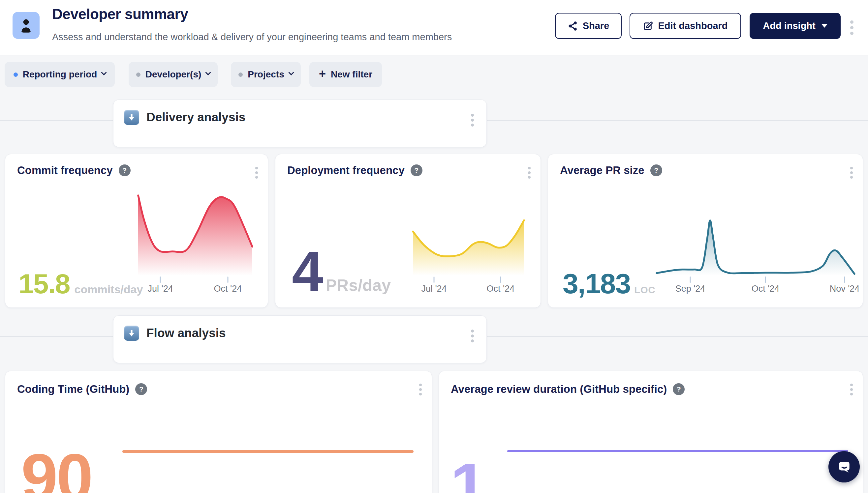 This screenshot has width=868, height=493. I want to click on card-coding-time-github: Coding Time (GitHub) ? 90, so click(219, 432).